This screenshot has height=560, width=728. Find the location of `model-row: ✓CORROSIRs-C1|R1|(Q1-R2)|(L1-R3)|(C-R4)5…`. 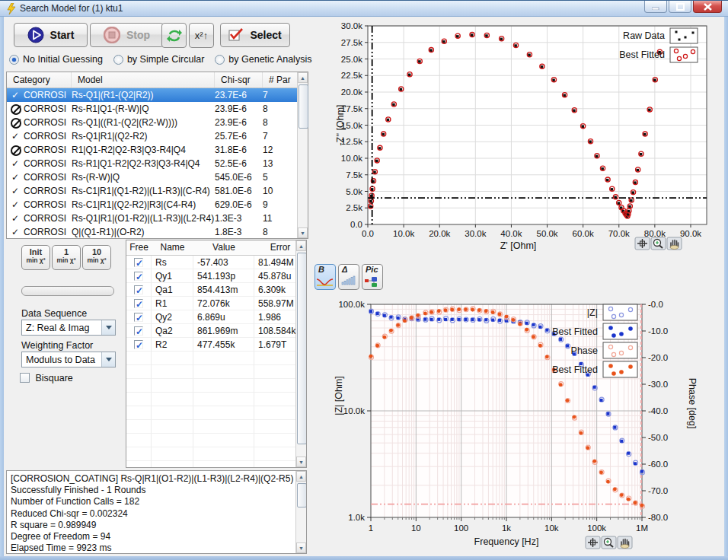

model-row: ✓CORROSIRs-C1|R1|(Q1-R2)|(L1-R3)|(C-R4)5… is located at coordinates (157, 191).